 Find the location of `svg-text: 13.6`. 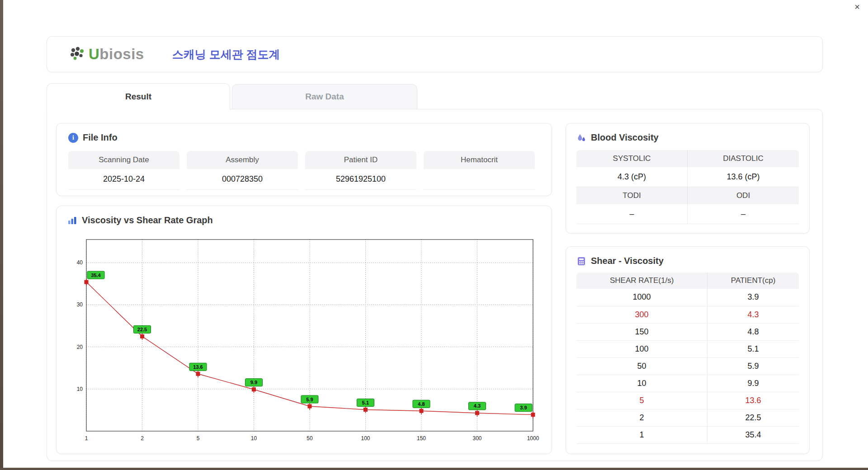

svg-text: 13.6 is located at coordinates (198, 367).